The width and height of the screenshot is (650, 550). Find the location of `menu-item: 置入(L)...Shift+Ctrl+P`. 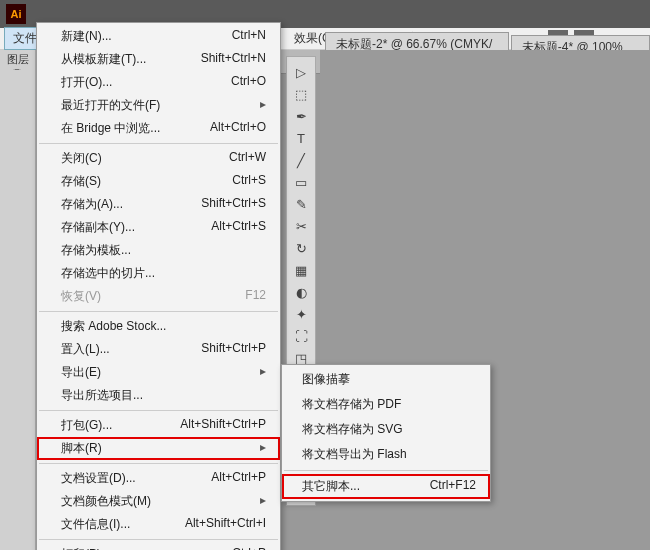

menu-item: 置入(L)...Shift+Ctrl+P is located at coordinates (158, 350).